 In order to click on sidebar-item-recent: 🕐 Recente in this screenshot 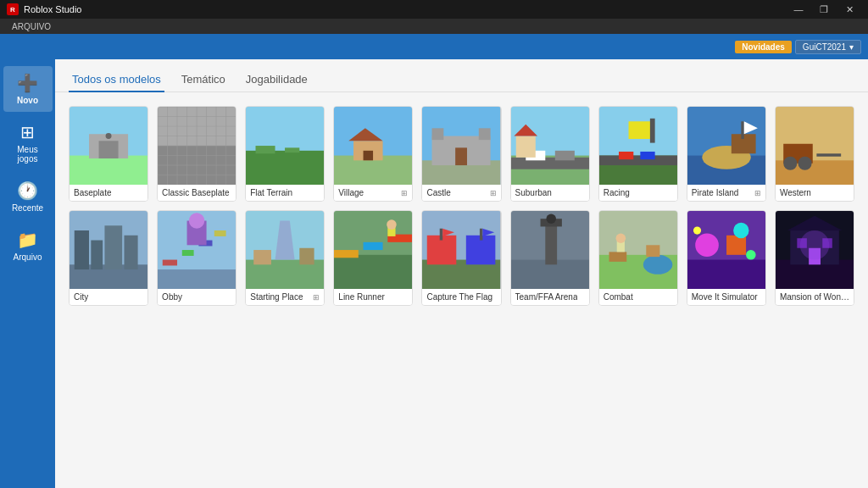, I will do `click(28, 197)`.